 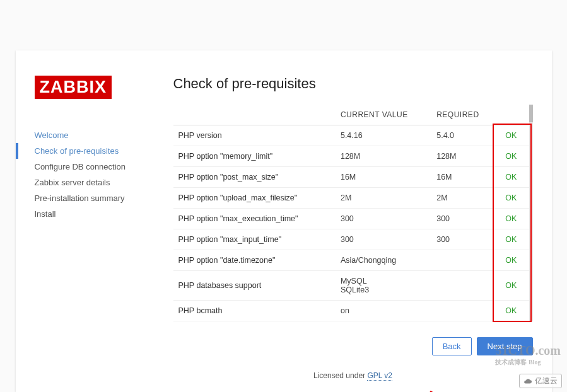 What do you see at coordinates (385, 261) in the screenshot?
I see `cell-current: Asia/Chongqing` at bounding box center [385, 261].